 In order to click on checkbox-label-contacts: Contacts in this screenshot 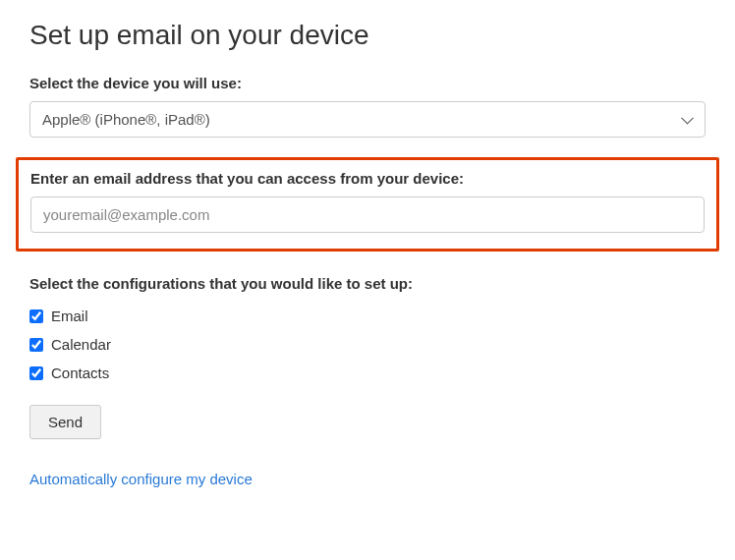, I will do `click(81, 373)`.